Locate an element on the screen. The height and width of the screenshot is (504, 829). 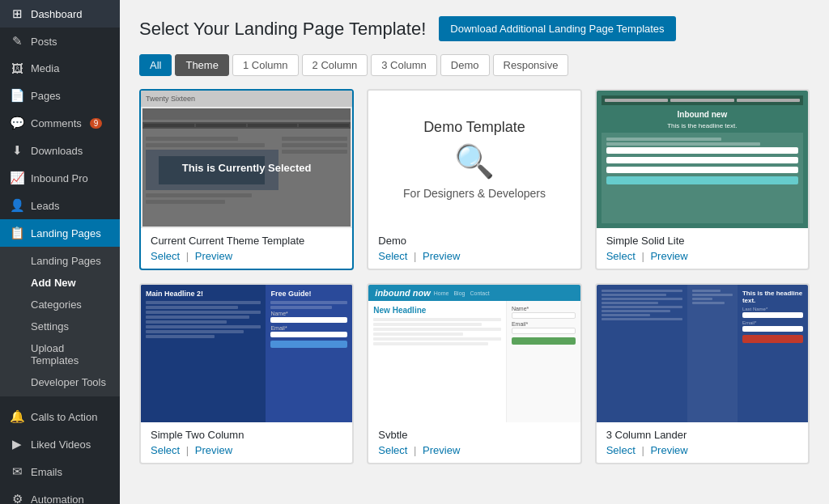
sidebar-item-leads: 👤 Leads is located at coordinates (60, 205).